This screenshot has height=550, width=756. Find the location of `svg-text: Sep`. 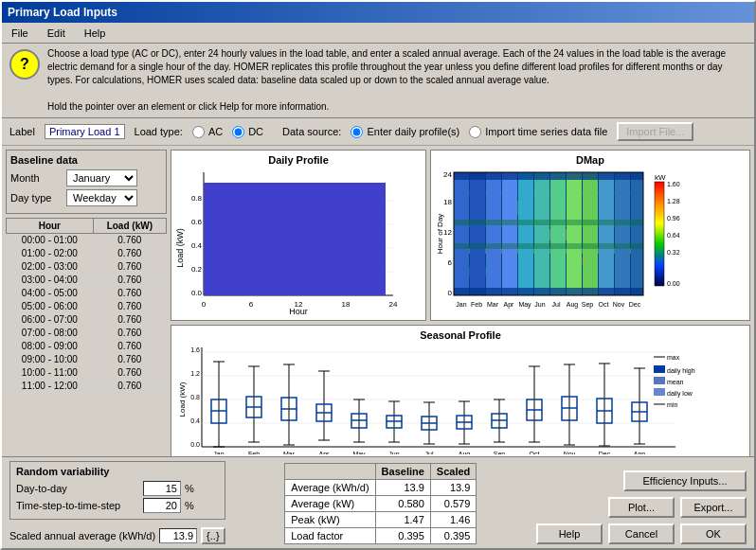

svg-text: Sep is located at coordinates (500, 452).